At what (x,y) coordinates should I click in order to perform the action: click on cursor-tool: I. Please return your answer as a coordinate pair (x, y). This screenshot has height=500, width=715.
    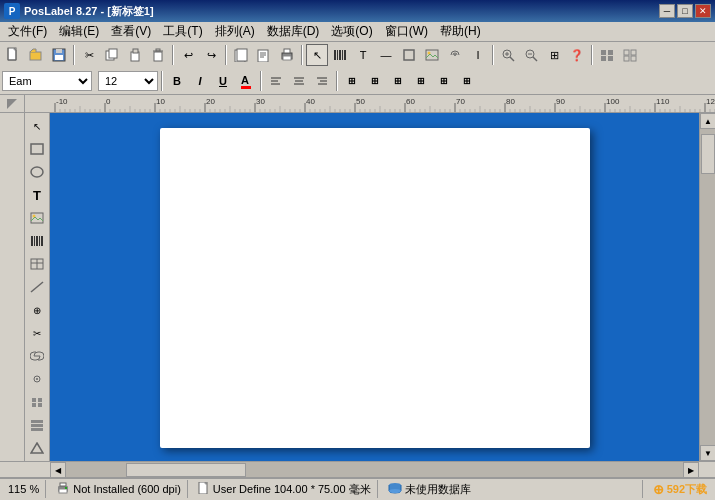
    Looking at the image, I should click on (478, 55).